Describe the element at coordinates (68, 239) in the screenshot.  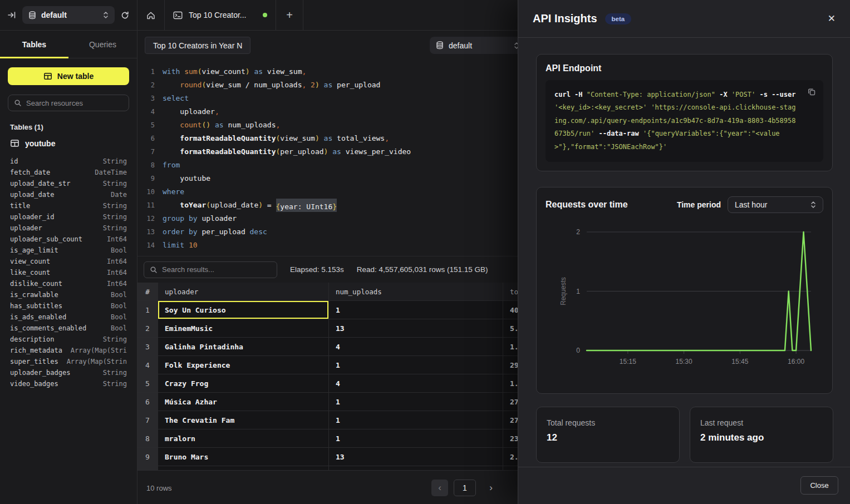
I see `schema-field: uploader_sub_countInt64` at that location.